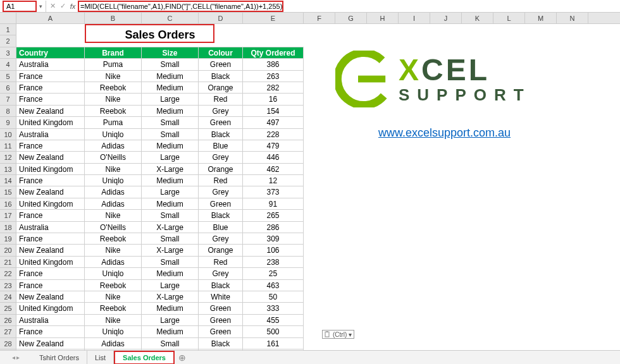 Image resolution: width=620 pixels, height=364 pixels. I want to click on cell-qty: 286, so click(273, 228).